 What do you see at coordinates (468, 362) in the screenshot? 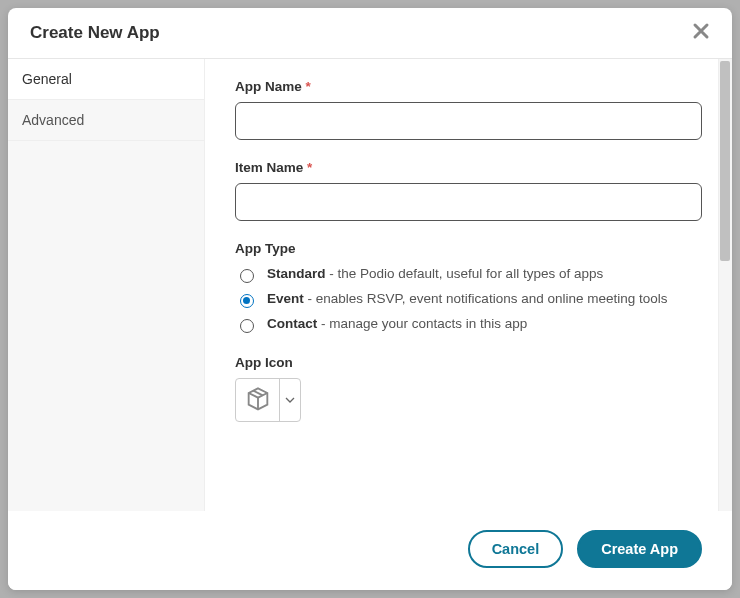
I see `app-icon-label: App Icon` at bounding box center [468, 362].